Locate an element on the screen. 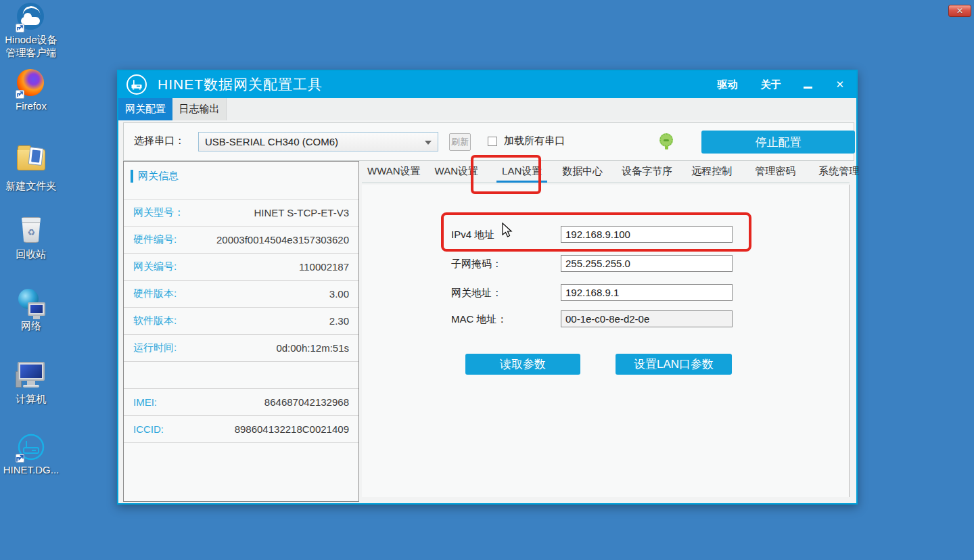 The height and width of the screenshot is (560, 974). desktop-icon-hinode-client: Hinode设备 管理客户端 is located at coordinates (31, 31).